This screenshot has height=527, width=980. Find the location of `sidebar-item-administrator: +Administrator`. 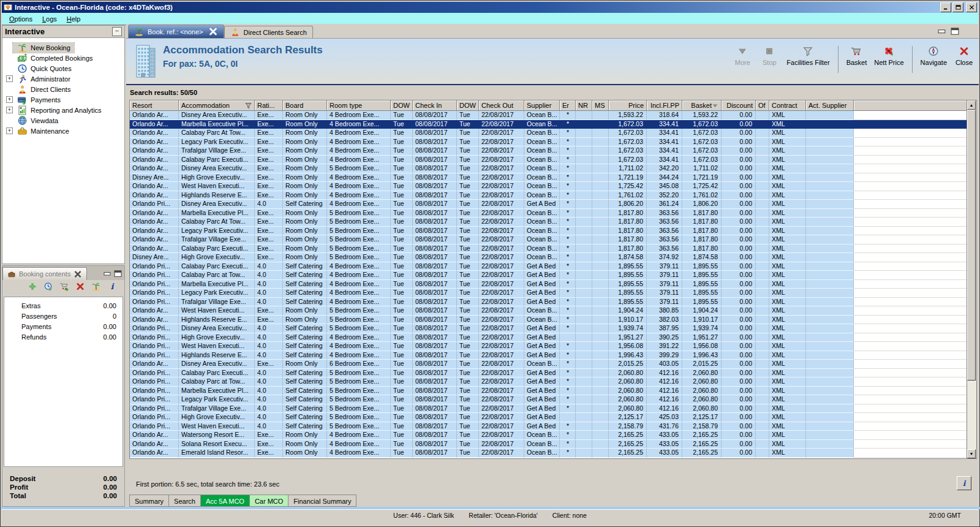

sidebar-item-administrator: +Administrator is located at coordinates (64, 78).